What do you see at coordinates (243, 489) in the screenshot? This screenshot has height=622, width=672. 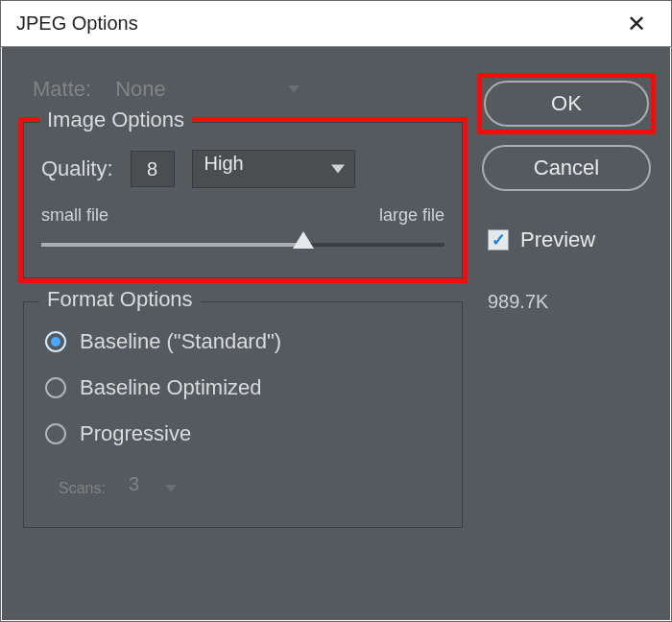 I see `scans-row: Scans: 3` at bounding box center [243, 489].